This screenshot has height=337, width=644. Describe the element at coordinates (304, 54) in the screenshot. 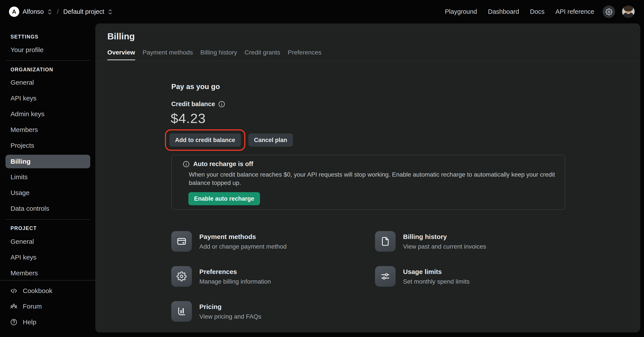

I see `tab-preferences: Preferences` at that location.